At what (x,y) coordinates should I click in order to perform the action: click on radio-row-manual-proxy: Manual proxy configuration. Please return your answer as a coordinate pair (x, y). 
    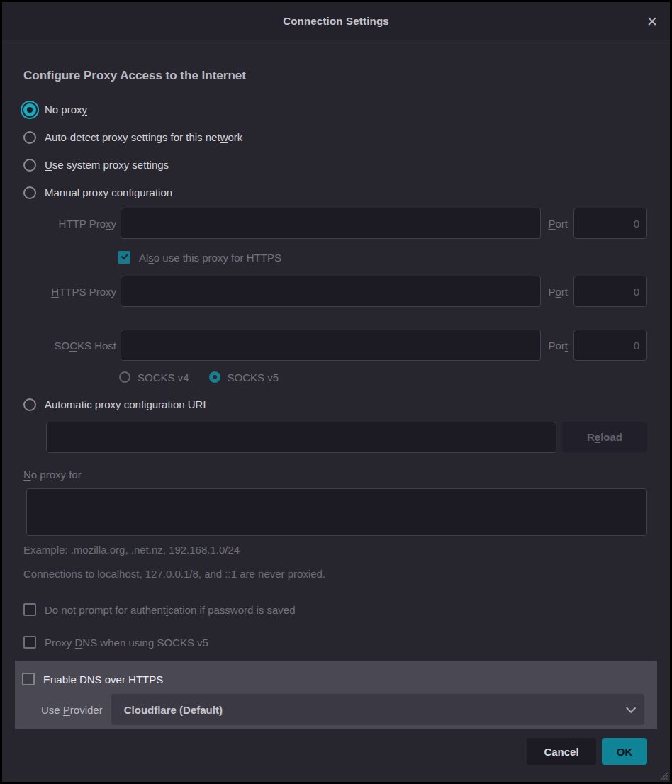
    Looking at the image, I should click on (336, 193).